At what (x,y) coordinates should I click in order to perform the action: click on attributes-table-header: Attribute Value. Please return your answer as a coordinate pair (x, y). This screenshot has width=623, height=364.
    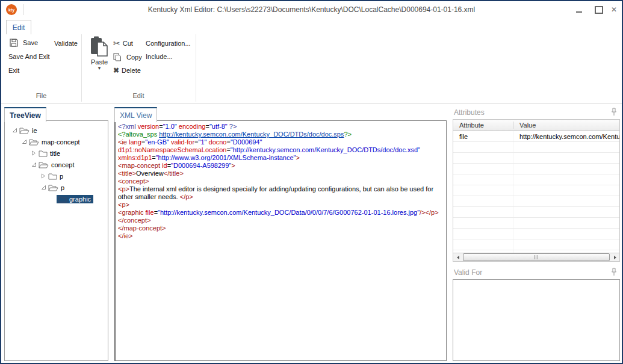
    Looking at the image, I should click on (536, 125).